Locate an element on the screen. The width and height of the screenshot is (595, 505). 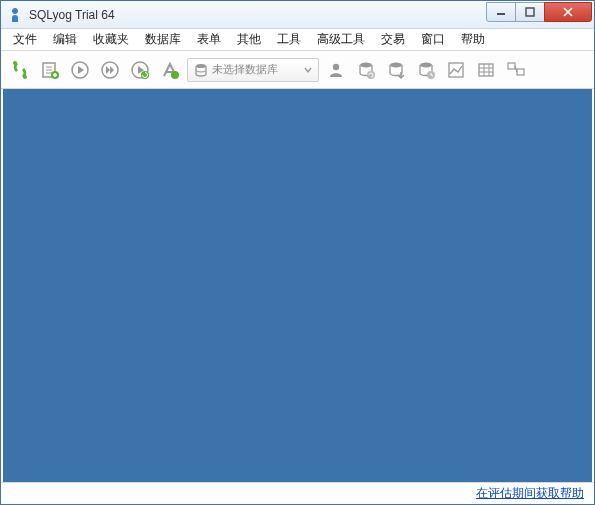
db-import-button is located at coordinates (396, 70).